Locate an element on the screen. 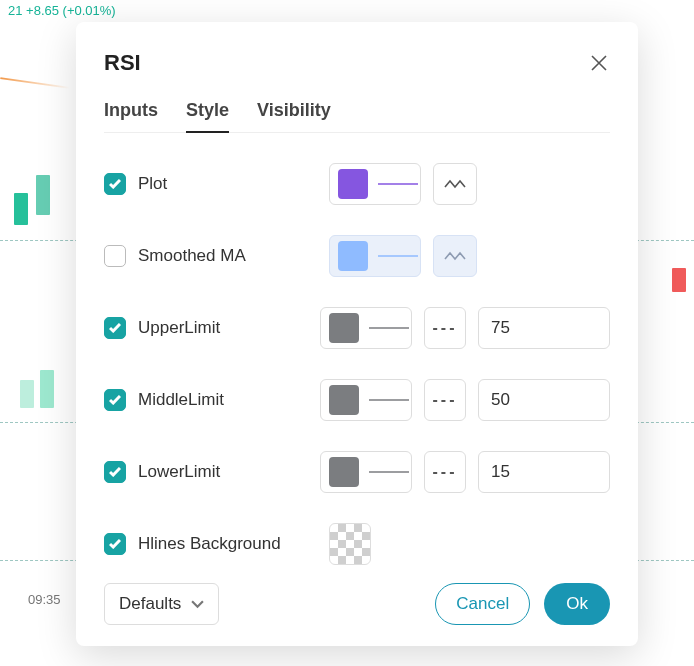 This screenshot has height=666, width=694. upper-limit-color-picker is located at coordinates (366, 328).